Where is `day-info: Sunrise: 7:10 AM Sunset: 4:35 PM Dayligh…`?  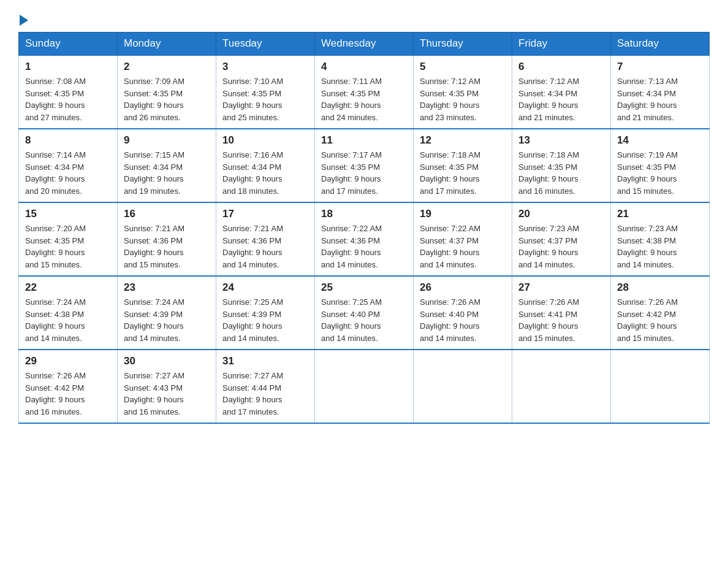
day-info: Sunrise: 7:10 AM Sunset: 4:35 PM Dayligh… is located at coordinates (265, 99).